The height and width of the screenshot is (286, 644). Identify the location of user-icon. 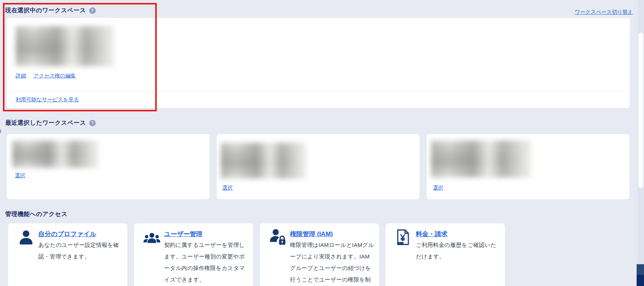
(26, 238).